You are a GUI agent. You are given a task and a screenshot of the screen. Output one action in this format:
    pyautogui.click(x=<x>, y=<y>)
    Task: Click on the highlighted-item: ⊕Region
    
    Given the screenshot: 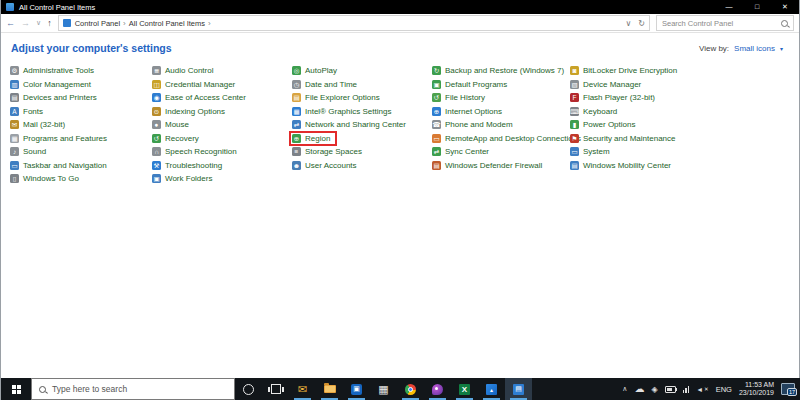 What is the action you would take?
    pyautogui.click(x=313, y=138)
    